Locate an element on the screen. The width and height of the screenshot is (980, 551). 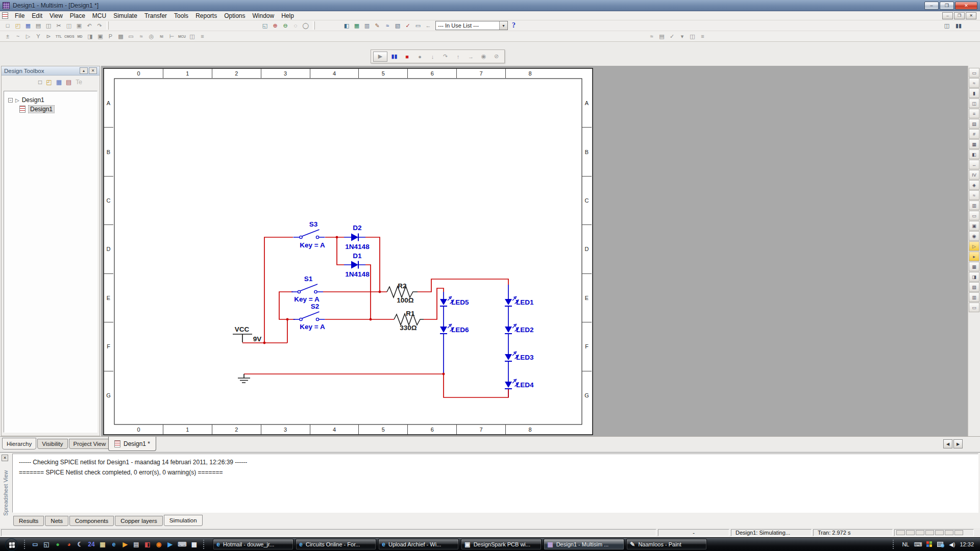
label-s1: S1 is located at coordinates (308, 279).